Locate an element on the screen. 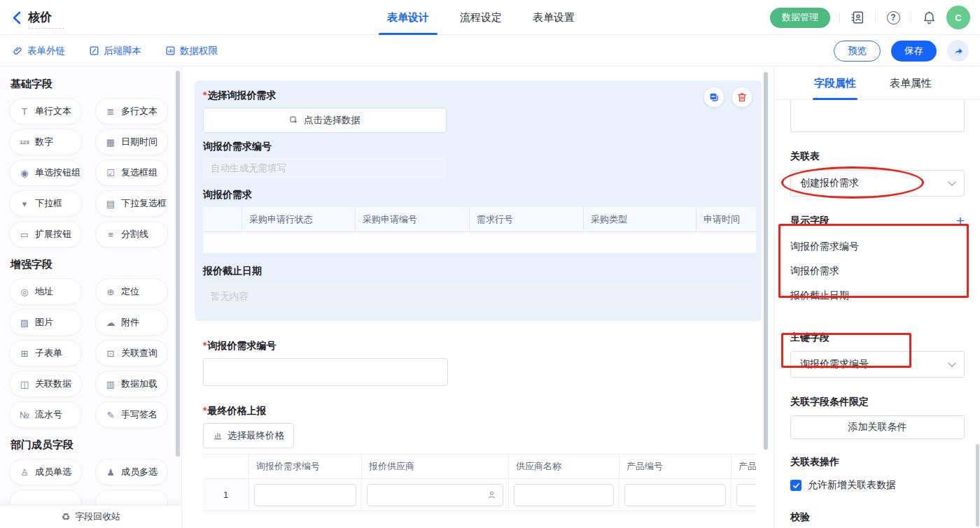 This screenshot has width=980, height=528. back-button is located at coordinates (18, 17).